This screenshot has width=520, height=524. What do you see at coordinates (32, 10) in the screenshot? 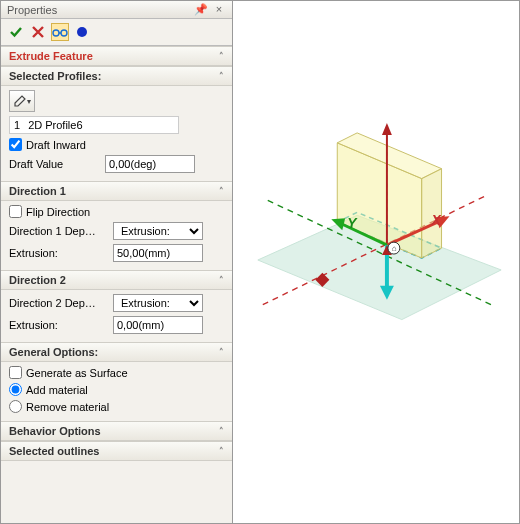
I see `panel-title: Properties` at bounding box center [32, 10].